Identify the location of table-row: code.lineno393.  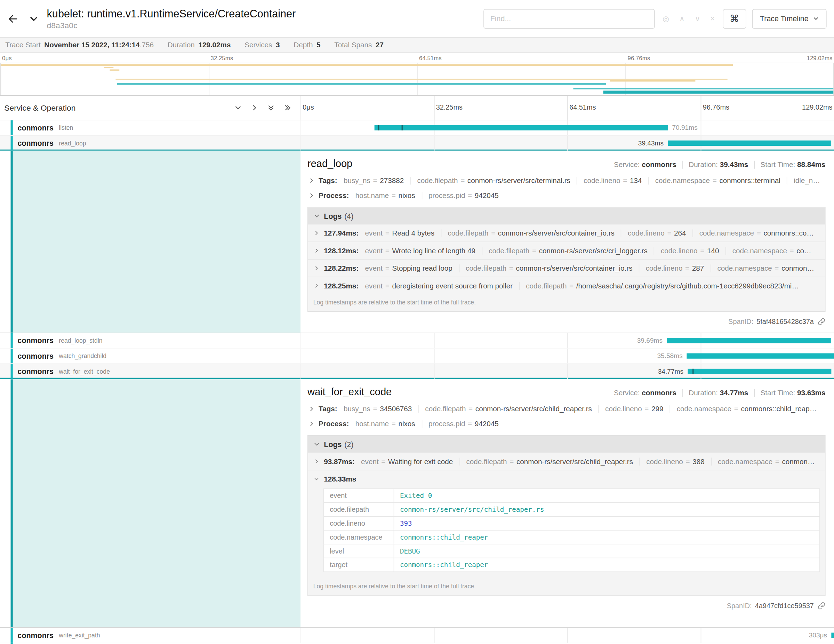
(572, 523).